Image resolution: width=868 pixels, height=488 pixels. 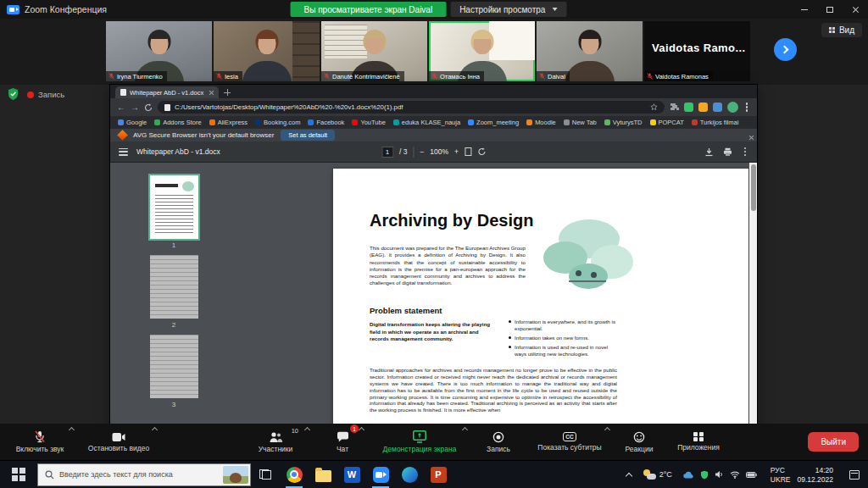 What do you see at coordinates (167, 92) in the screenshot?
I see `browser-tab: Whitepaper AbD - v1.docx` at bounding box center [167, 92].